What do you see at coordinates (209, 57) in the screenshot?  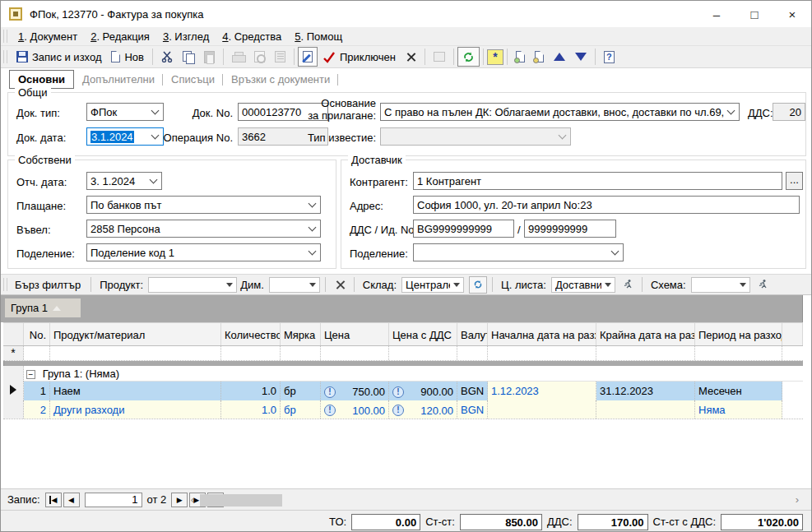 I see `paste-button` at bounding box center [209, 57].